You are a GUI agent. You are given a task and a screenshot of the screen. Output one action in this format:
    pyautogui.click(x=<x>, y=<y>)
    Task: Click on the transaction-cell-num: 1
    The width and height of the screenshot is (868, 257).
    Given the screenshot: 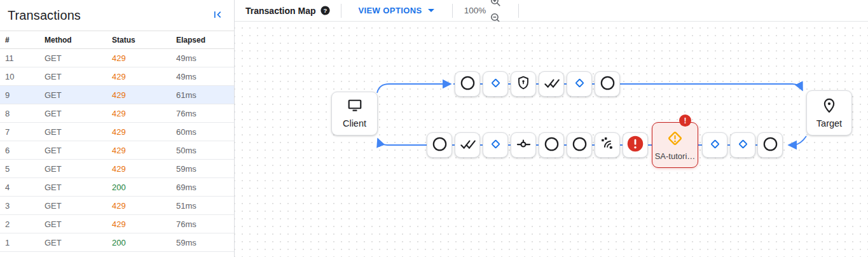 What is the action you would take?
    pyautogui.click(x=25, y=243)
    